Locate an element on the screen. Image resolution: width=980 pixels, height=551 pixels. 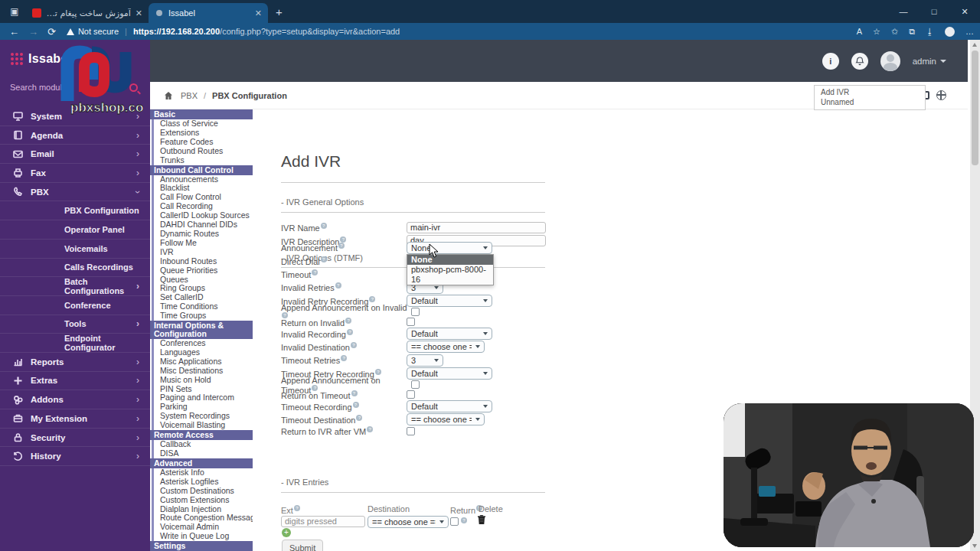
favorite-star-icon: ☆ is located at coordinates (877, 32).